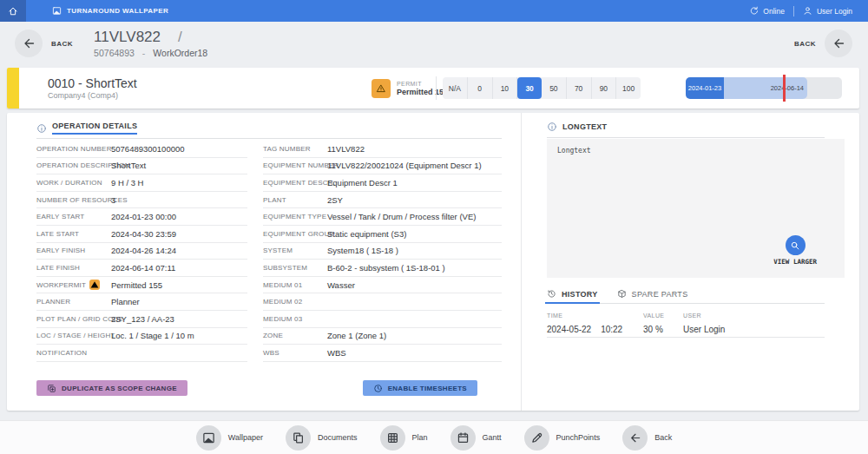 The height and width of the screenshot is (454, 868). Describe the element at coordinates (595, 330) in the screenshot. I see `history-time: 2024-05-2210:22` at that location.